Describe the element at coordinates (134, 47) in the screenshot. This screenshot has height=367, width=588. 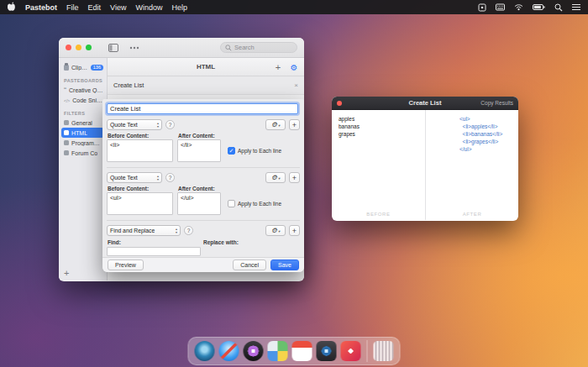
I see `view-options-button` at that location.